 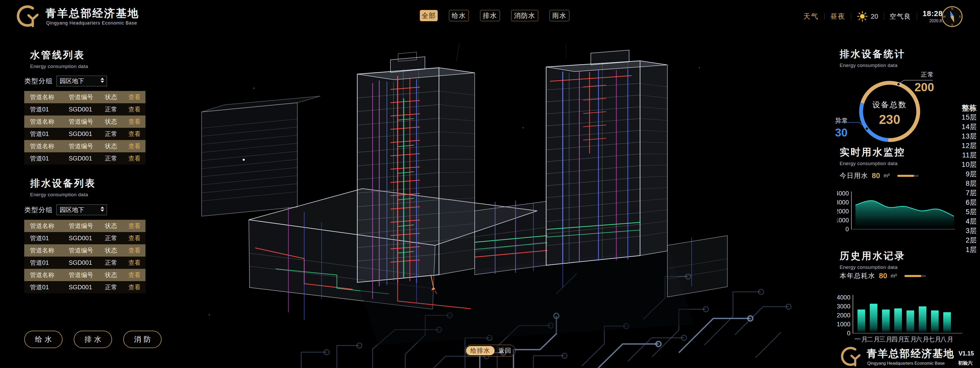 What do you see at coordinates (490, 350) in the screenshot?
I see `mode-switcher: 给排水 返回` at bounding box center [490, 350].